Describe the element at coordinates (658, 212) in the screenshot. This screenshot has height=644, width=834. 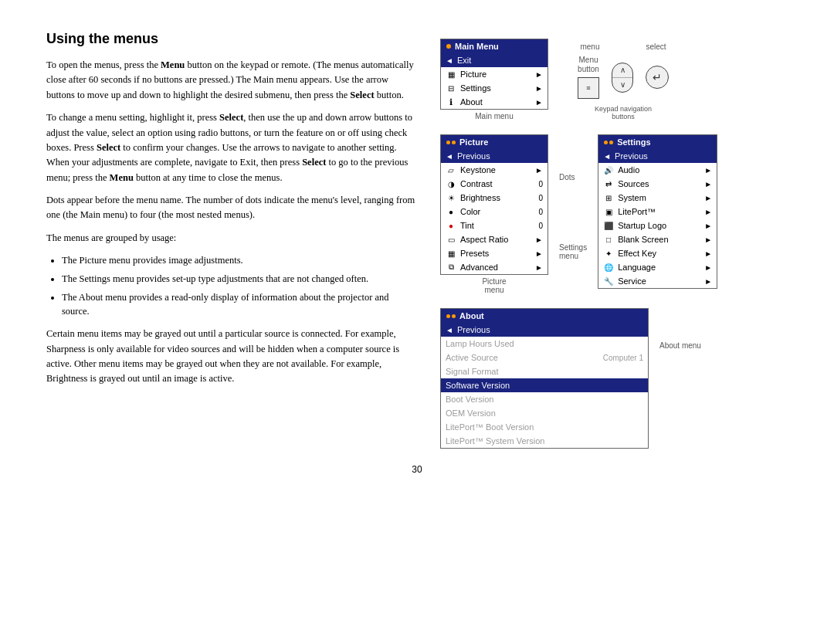
I see `settings-menu-box: Settings ◄ Previous 🔊 Audio ► ⇄ Sources` at that location.